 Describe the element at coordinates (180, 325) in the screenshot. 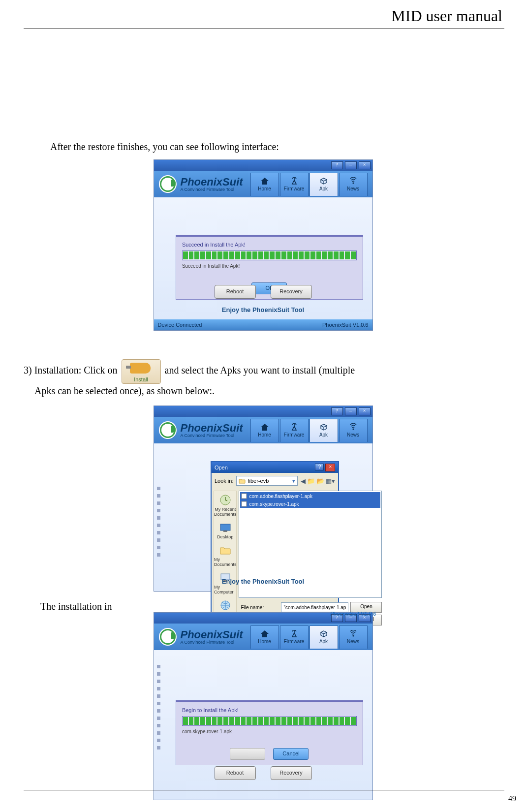

I see `status-left: Device Connected` at that location.